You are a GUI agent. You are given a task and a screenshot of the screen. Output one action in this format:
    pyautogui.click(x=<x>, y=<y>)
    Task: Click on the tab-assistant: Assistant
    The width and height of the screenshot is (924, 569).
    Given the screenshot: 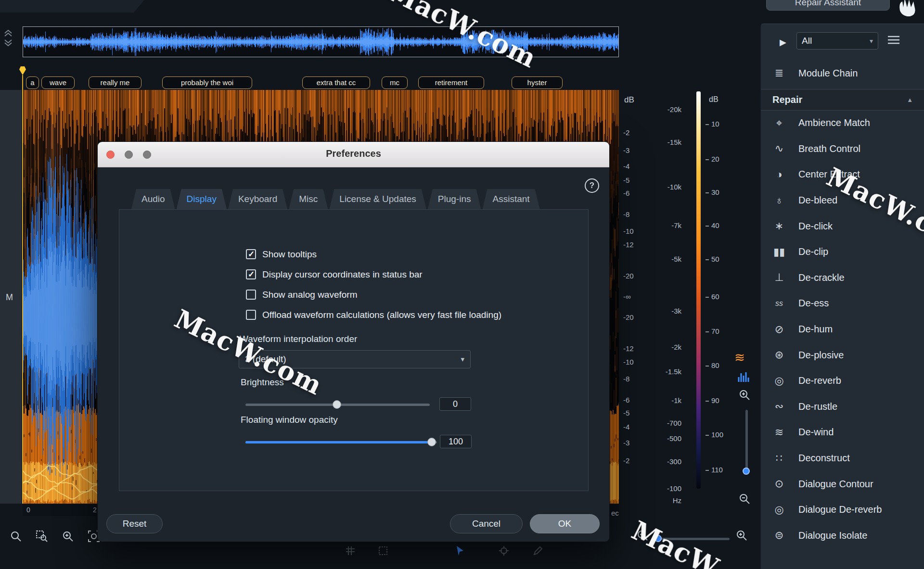 What is the action you would take?
    pyautogui.click(x=511, y=199)
    